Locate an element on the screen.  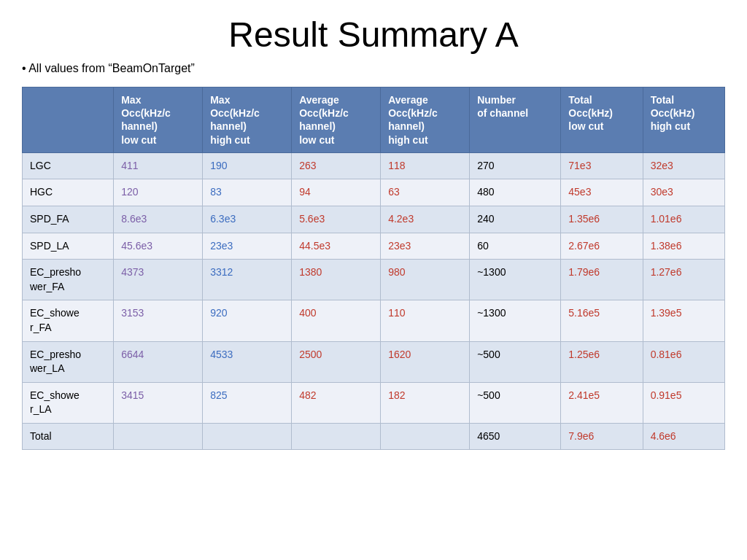
cell-value: 3312 is located at coordinates (247, 280).